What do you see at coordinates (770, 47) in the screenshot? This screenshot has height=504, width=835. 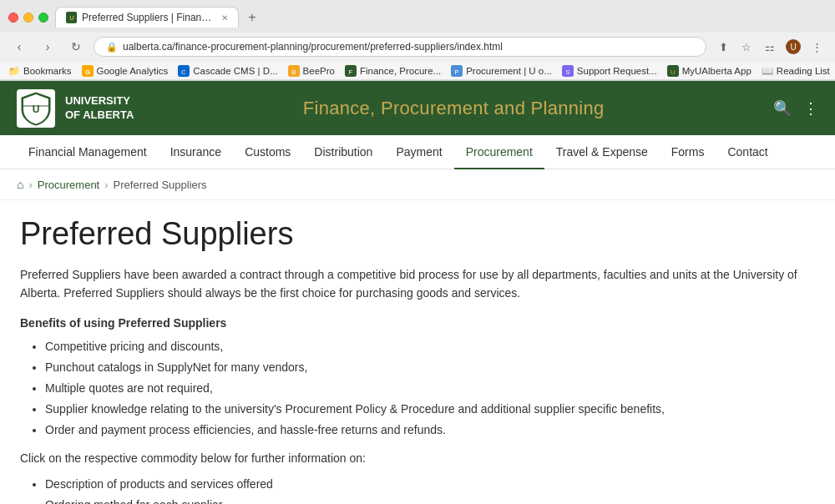 I see `extensions-button: ⚏` at bounding box center [770, 47].